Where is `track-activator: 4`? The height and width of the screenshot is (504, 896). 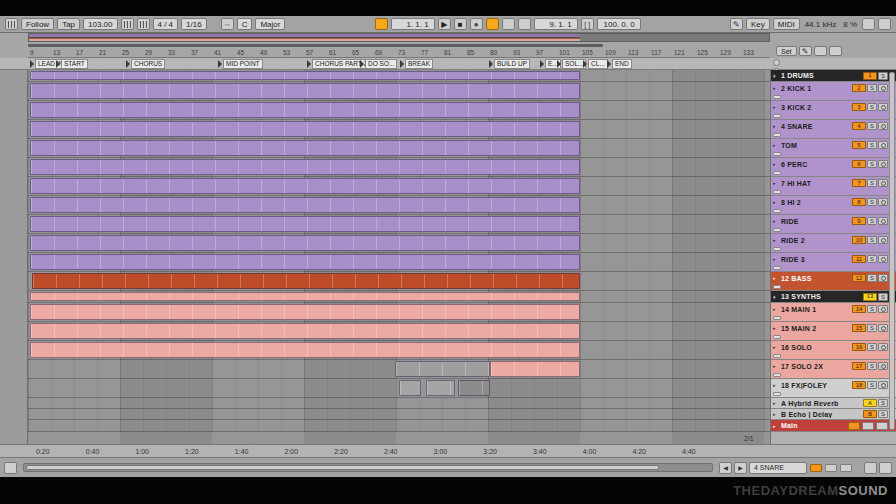
track-activator: 4 is located at coordinates (859, 126).